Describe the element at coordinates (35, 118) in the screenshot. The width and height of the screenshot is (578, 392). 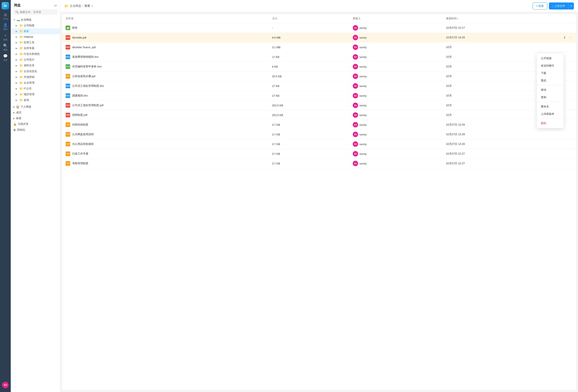
I see `sidebar-tags: ▶ 标签` at that location.